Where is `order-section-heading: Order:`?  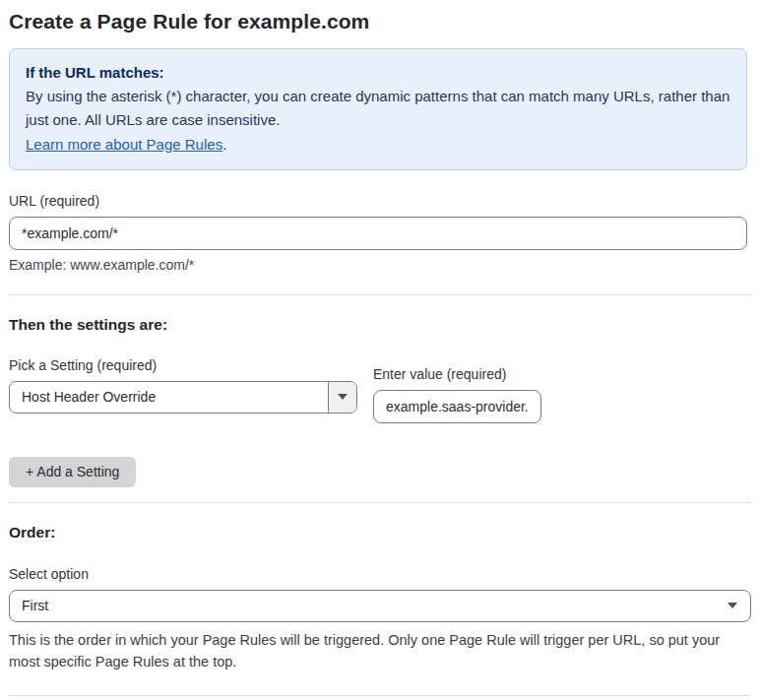
order-section-heading: Order: is located at coordinates (380, 533).